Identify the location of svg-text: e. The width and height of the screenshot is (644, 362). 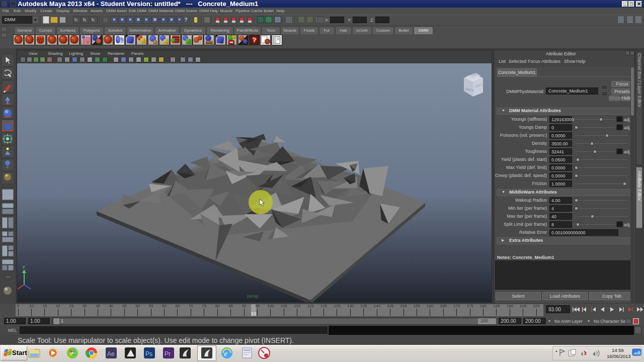
(225, 353).